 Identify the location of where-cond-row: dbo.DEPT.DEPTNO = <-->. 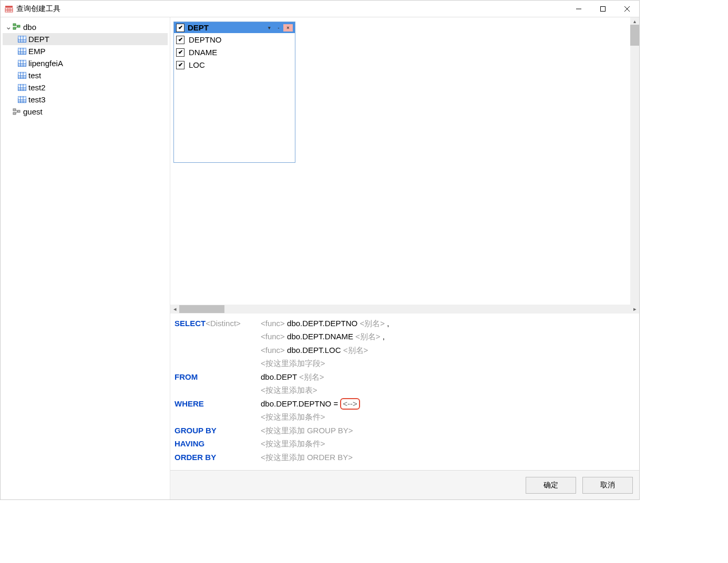
(448, 404).